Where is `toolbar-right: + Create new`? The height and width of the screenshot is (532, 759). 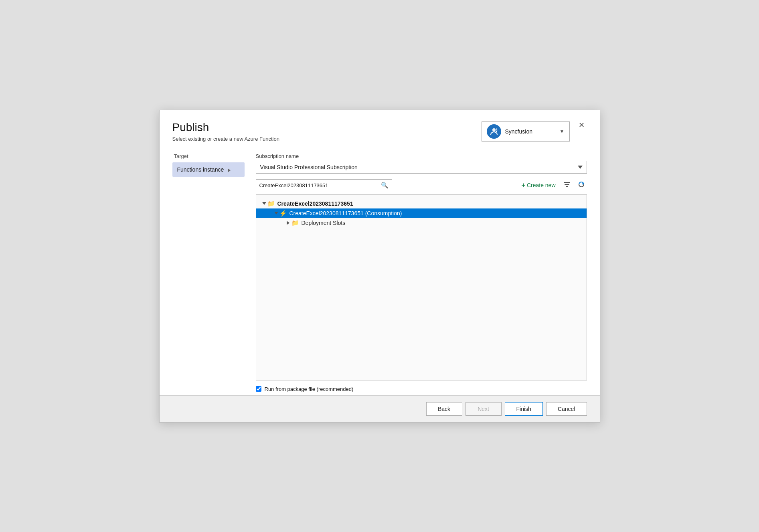 toolbar-right: + Create new is located at coordinates (553, 185).